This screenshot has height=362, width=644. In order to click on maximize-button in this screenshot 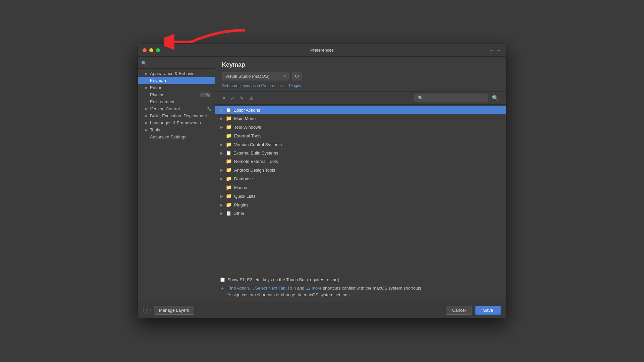, I will do `click(158, 50)`.